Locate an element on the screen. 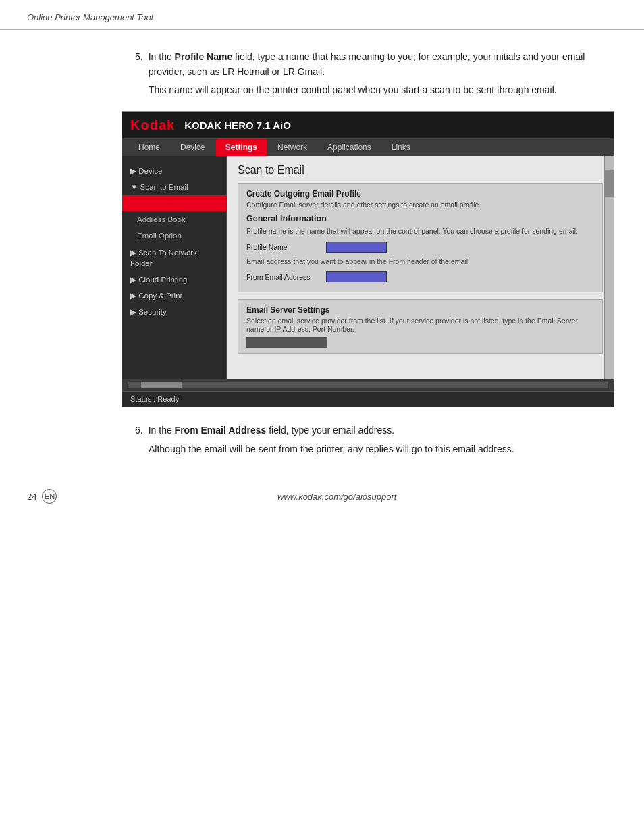 This screenshot has width=644, height=834. profile-name-label: Profile Name is located at coordinates (284, 247).